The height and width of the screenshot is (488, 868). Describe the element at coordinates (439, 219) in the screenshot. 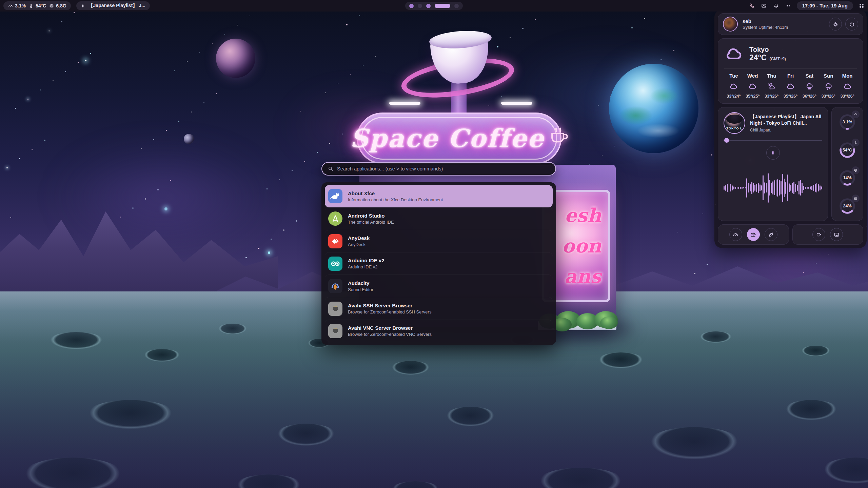

I see `app-row: Android StudioThe official Android IDE` at that location.